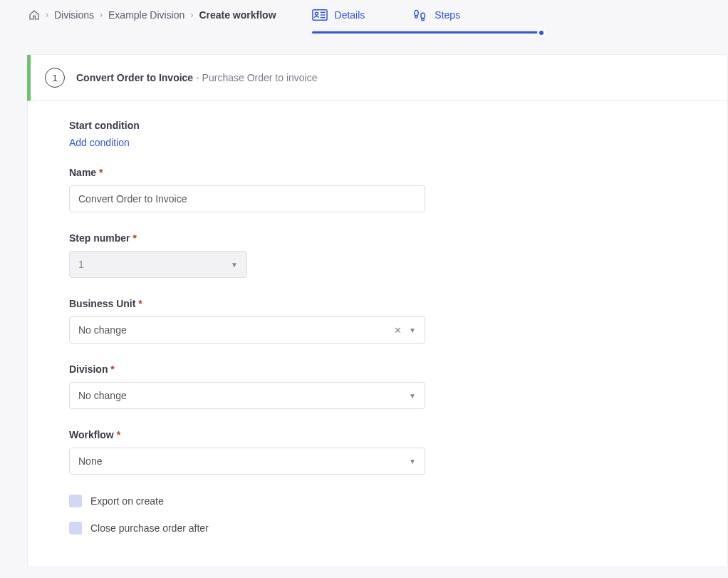 This screenshot has height=578, width=728. Describe the element at coordinates (237, 15) in the screenshot. I see `breadcrumb-current: Create workflow` at that location.